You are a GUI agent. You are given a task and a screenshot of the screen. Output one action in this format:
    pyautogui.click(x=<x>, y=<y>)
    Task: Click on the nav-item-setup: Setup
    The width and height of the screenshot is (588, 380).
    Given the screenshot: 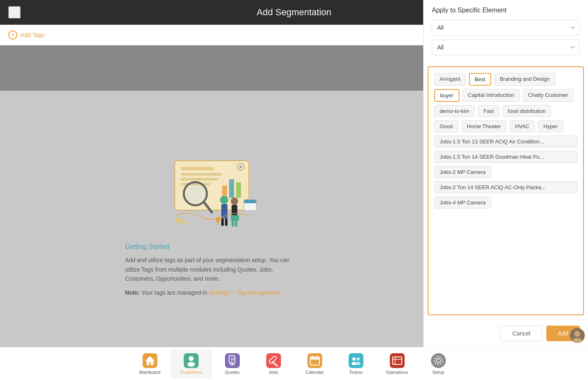 What is the action you would take?
    pyautogui.click(x=438, y=364)
    